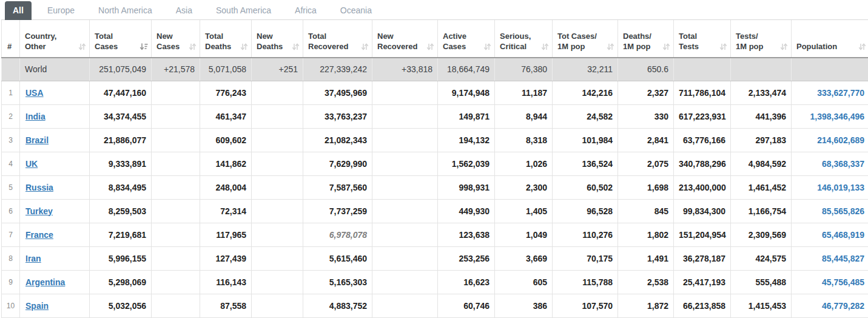  What do you see at coordinates (11, 306) in the screenshot?
I see `rank-cell: 10` at bounding box center [11, 306].